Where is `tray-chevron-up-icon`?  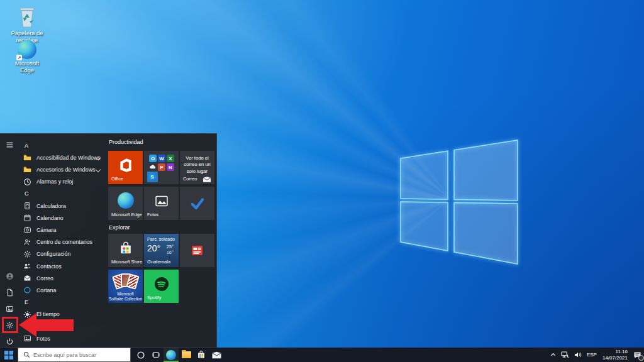
tray-chevron-up-icon is located at coordinates (553, 354).